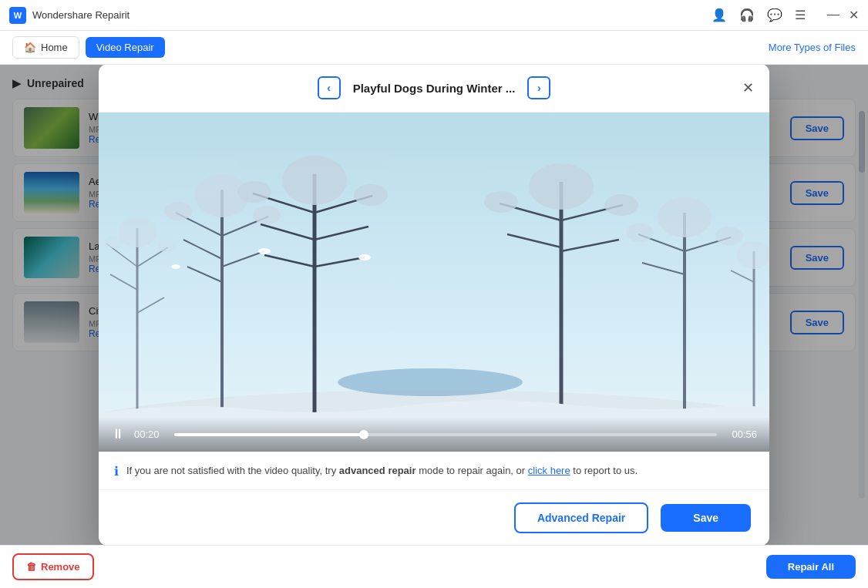  What do you see at coordinates (811, 567) in the screenshot?
I see `repair-all-button: Repair All` at bounding box center [811, 567].